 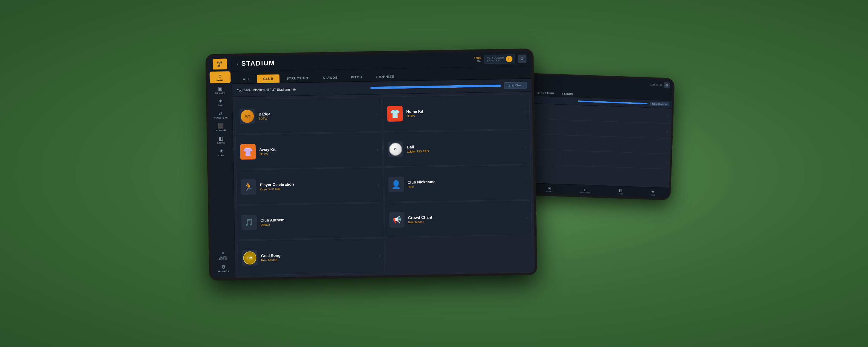 I want to click on back-badge-chevron: ›, so click(x=668, y=116).